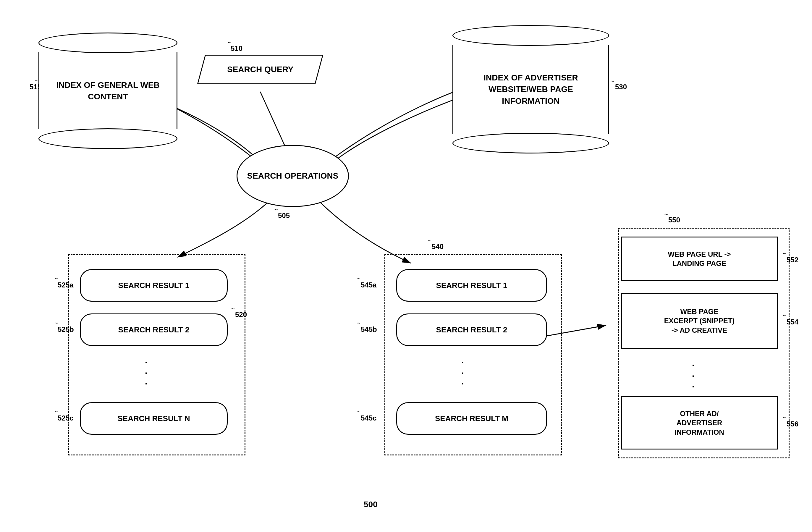  What do you see at coordinates (472, 418) in the screenshot?
I see `advertiser-result-m-label: SEARCH RESULT M` at bounding box center [472, 418].